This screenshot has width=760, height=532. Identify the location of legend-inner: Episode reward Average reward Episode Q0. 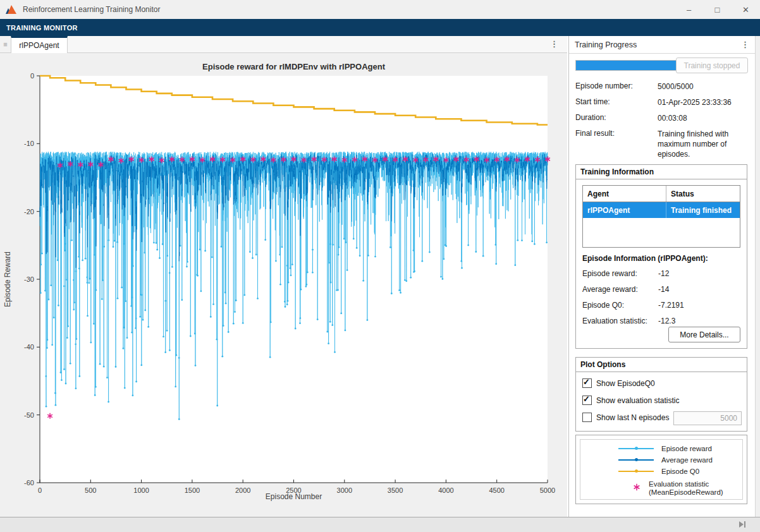
(661, 469).